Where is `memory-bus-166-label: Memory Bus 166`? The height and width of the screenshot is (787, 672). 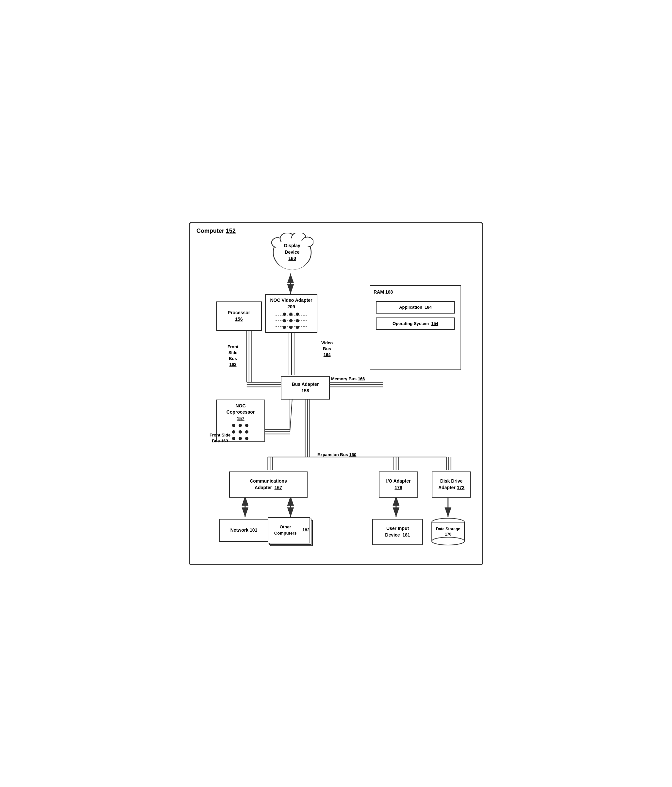 memory-bus-166-label: Memory Bus 166 is located at coordinates (348, 379).